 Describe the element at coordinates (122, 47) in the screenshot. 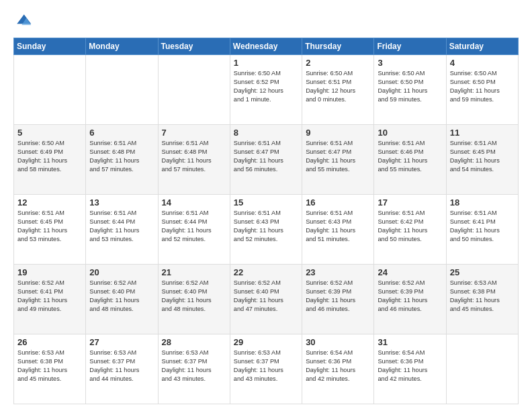

I see `col-header-monday: Monday` at that location.